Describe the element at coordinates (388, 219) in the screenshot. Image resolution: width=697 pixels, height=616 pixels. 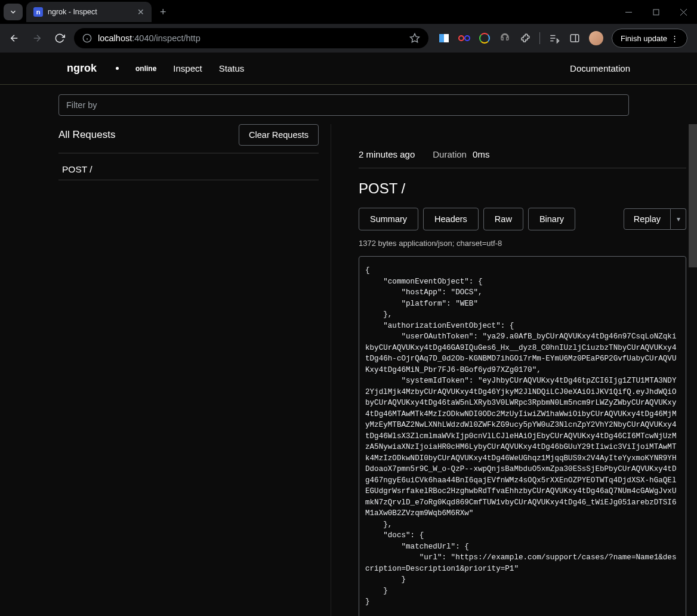
I see `tab-summary: Summary` at that location.